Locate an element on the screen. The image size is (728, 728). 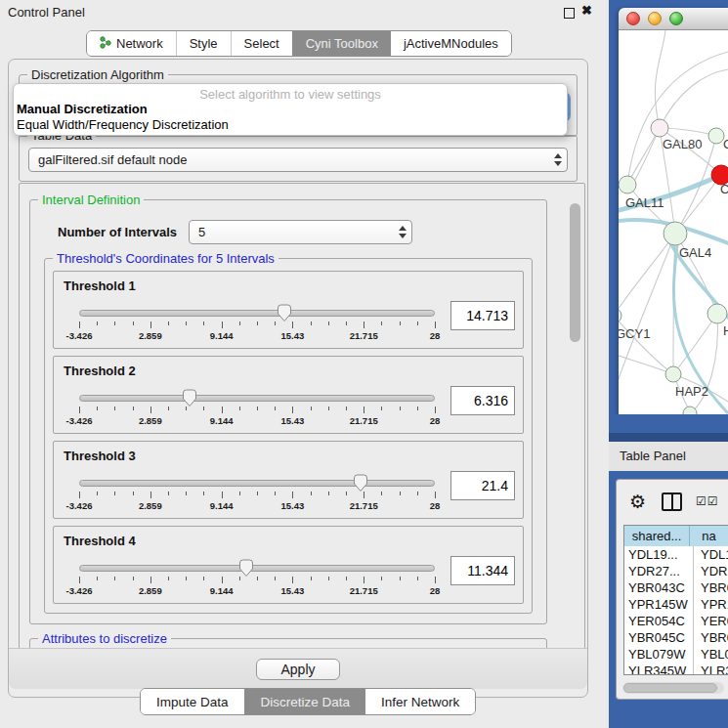
column-header-shared-name: shared... is located at coordinates (657, 535).